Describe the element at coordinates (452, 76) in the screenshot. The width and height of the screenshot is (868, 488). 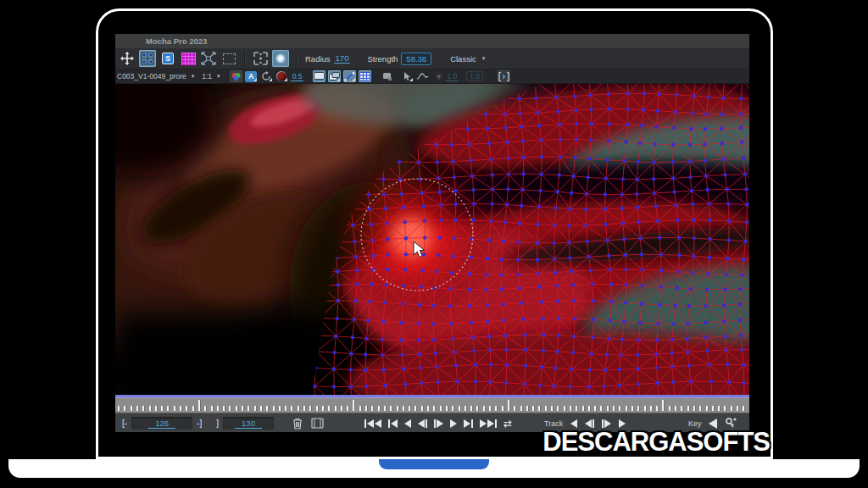
I see `exposure-value-field: 1.0` at that location.